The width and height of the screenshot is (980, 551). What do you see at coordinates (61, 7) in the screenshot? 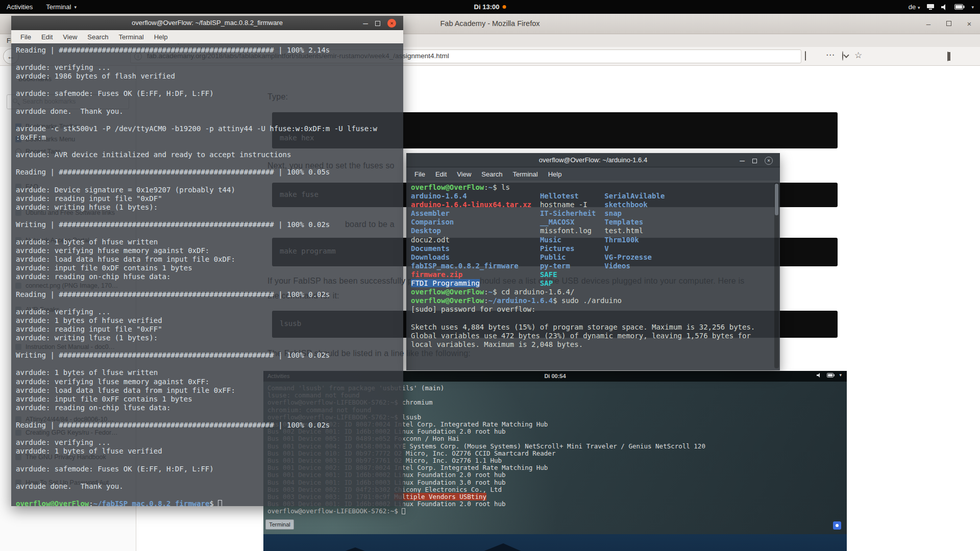
I see `app-menu: Terminal ▾` at bounding box center [61, 7].